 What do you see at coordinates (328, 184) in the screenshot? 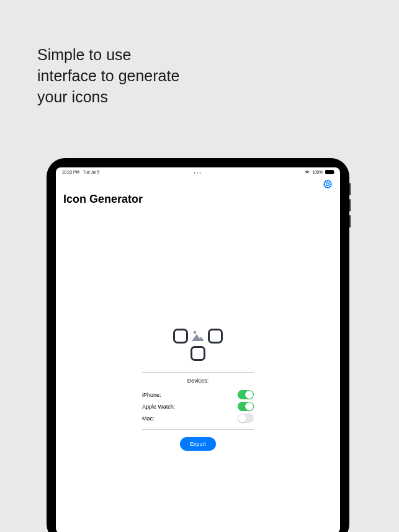
I see `settings-button` at bounding box center [328, 184].